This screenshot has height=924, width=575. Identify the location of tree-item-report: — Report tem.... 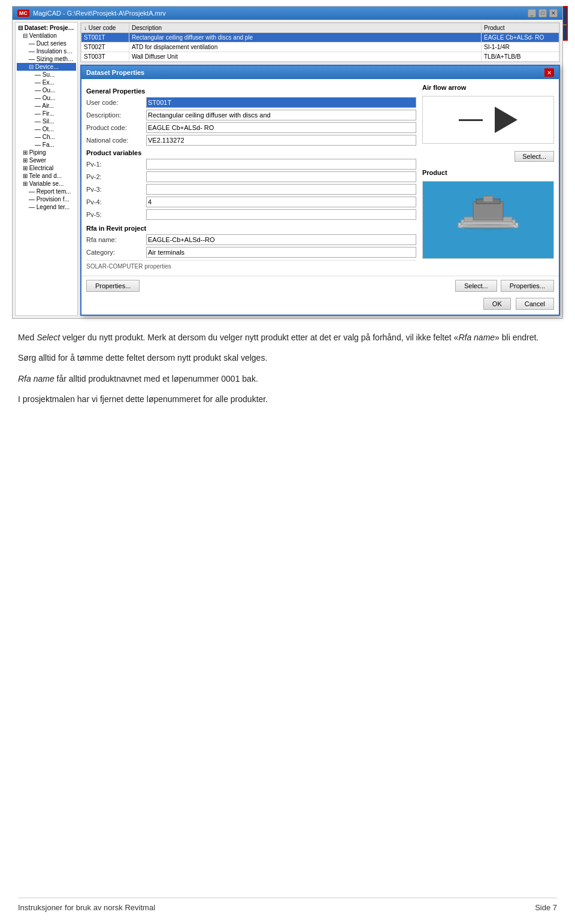
(47, 192).